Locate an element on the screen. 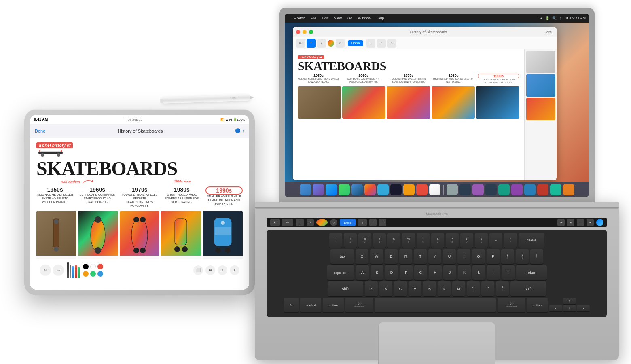 The height and width of the screenshot is (364, 631). touch-bar-marker: / is located at coordinates (310, 222).